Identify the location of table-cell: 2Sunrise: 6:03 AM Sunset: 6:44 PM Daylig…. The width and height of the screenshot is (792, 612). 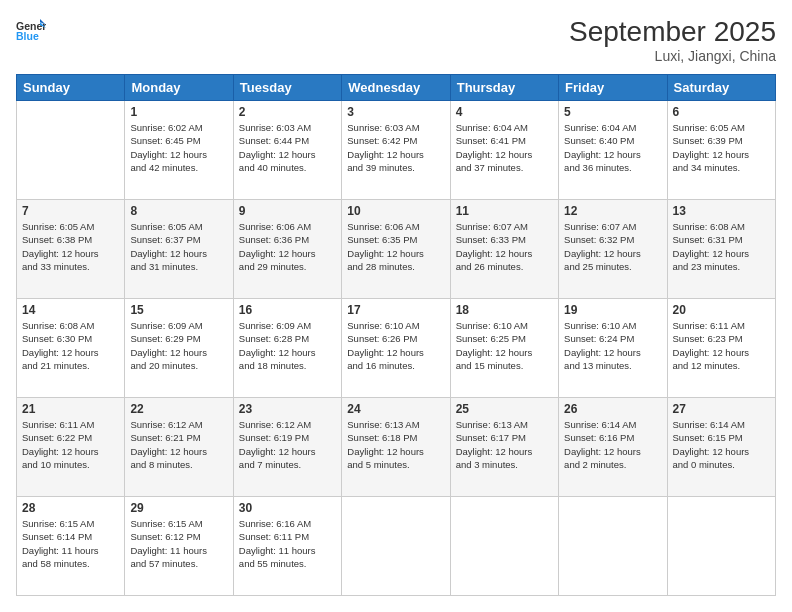
(287, 150).